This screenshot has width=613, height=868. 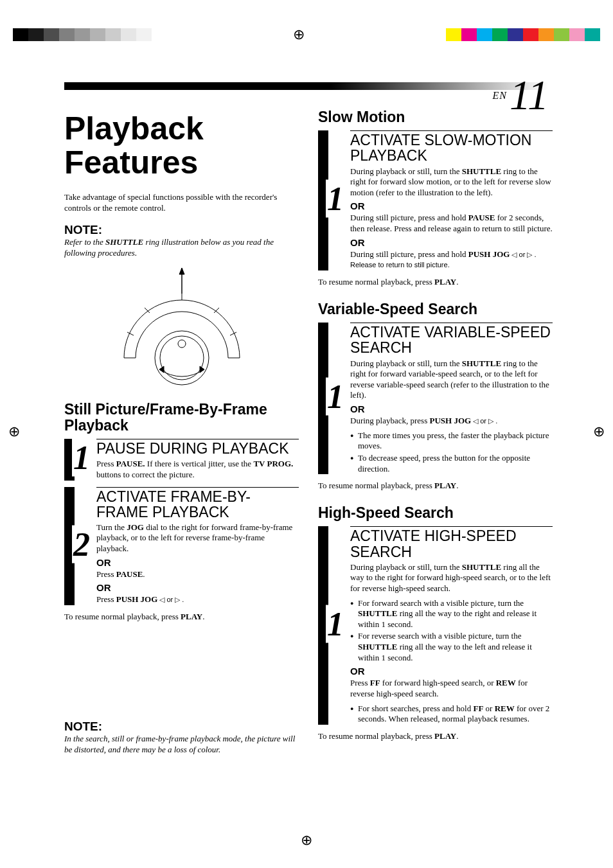 What do you see at coordinates (451, 452) in the screenshot?
I see `bullet-list: The more times you press, the faster the…` at bounding box center [451, 452].